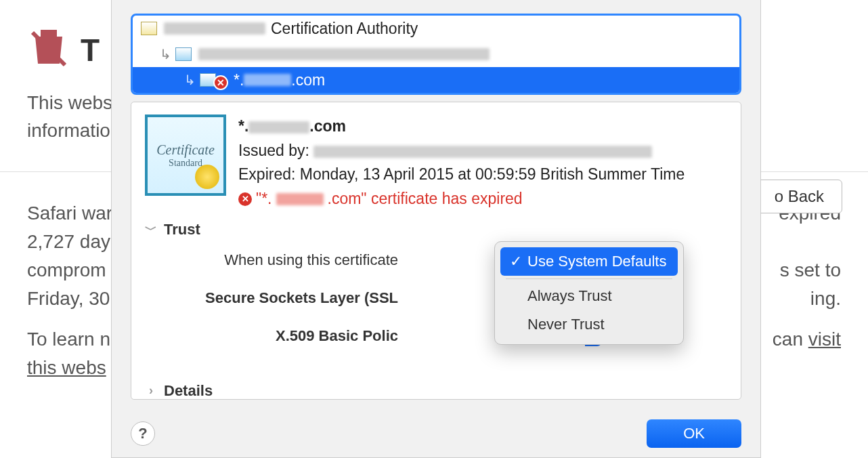 This screenshot has width=868, height=458. I want to click on certificate-large-icon: Certificate Standard, so click(186, 155).